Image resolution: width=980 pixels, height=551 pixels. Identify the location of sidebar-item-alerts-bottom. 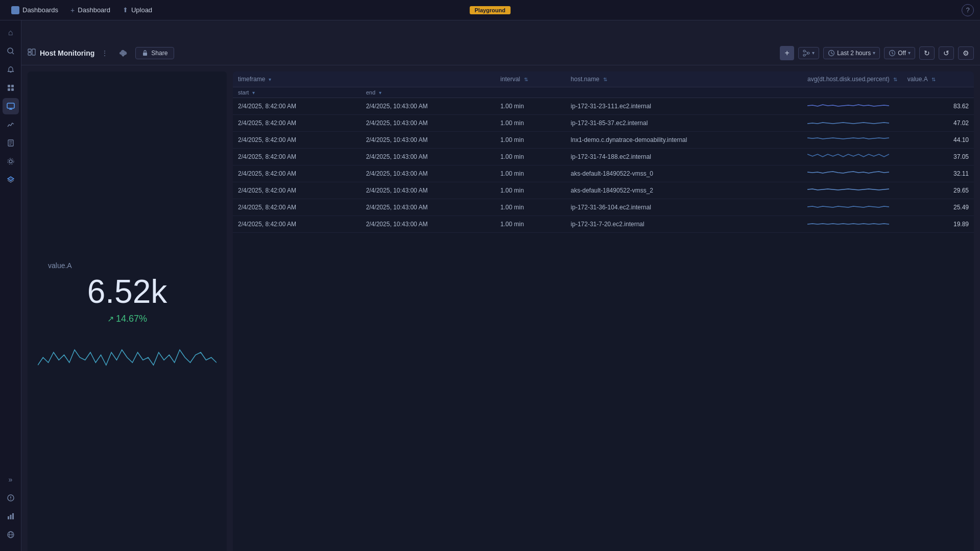
(11, 498).